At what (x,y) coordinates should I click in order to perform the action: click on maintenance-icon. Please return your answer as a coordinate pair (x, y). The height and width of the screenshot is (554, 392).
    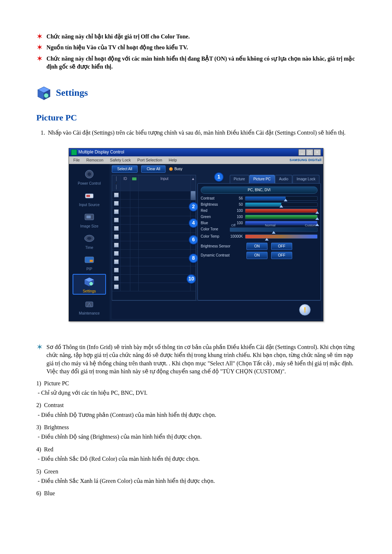
    Looking at the image, I should click on (89, 304).